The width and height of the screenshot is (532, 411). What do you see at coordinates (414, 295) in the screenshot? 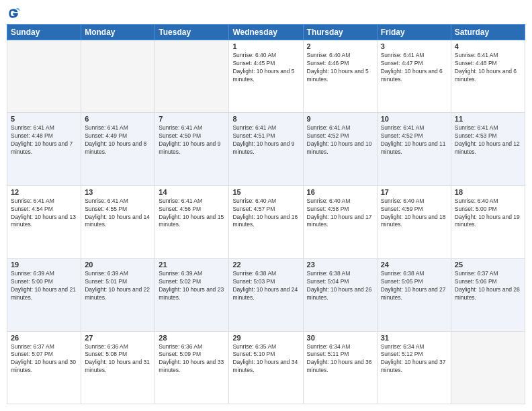
I see `calendar-cell: 24Sunrise: 6:38 AMSunset: 5:05 PMDayligh…` at bounding box center [414, 295].